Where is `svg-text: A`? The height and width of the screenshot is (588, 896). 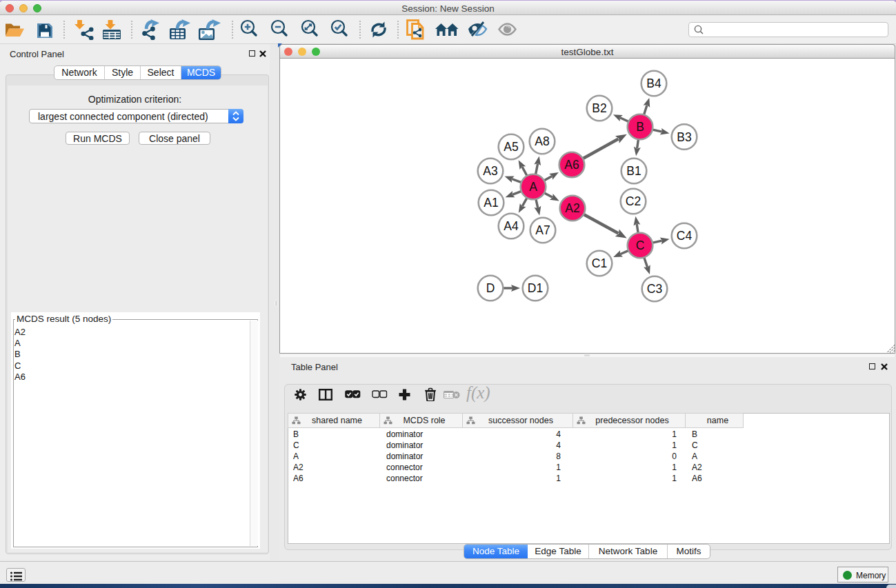 svg-text: A is located at coordinates (533, 187).